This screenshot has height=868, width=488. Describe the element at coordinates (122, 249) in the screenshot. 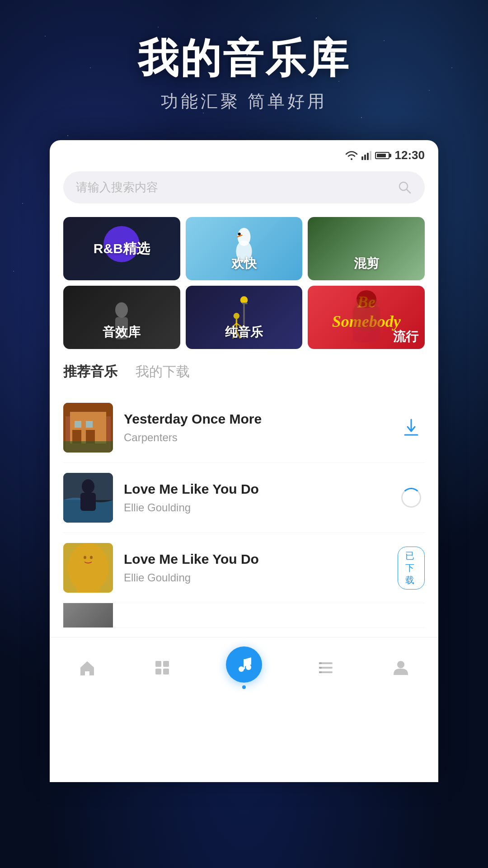

I see `category-rnb: R&B精选` at that location.